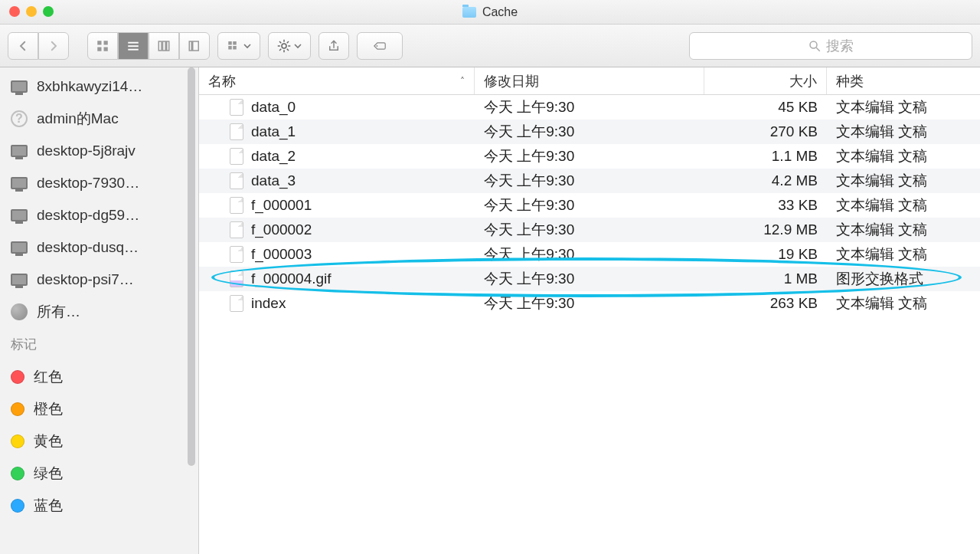 This screenshot has width=980, height=554. What do you see at coordinates (164, 46) in the screenshot?
I see `columns-icon` at bounding box center [164, 46].